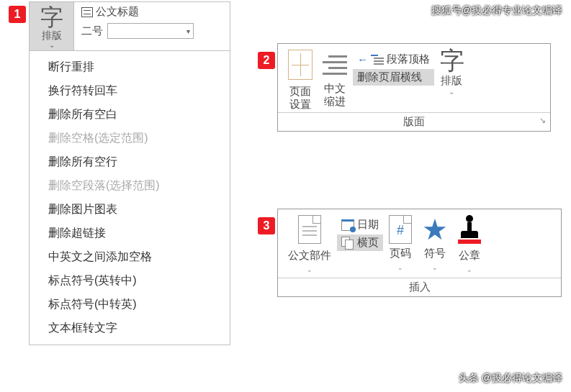 The width and height of the screenshot is (571, 392). Describe the element at coordinates (414, 121) in the screenshot. I see `group-label-layout: 版面` at that location.